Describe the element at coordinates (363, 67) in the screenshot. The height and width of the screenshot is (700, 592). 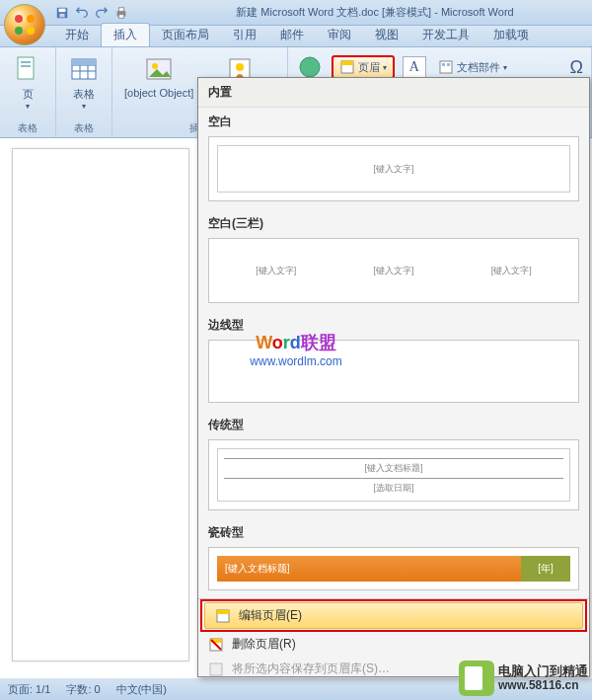
I see `header-dropdown-button: 页眉 ▾` at that location.